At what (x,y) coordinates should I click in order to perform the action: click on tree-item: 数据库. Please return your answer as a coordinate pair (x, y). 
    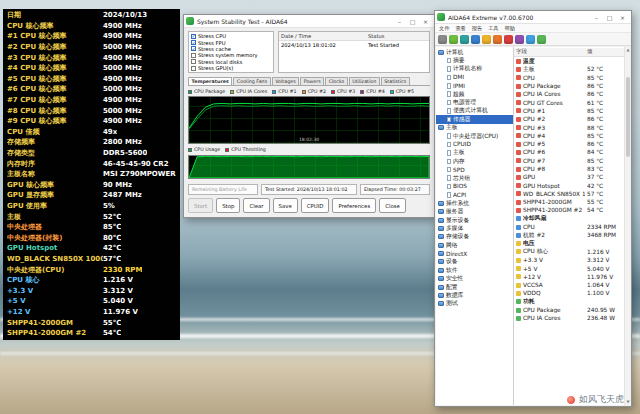
    Looking at the image, I should click on (474, 295).